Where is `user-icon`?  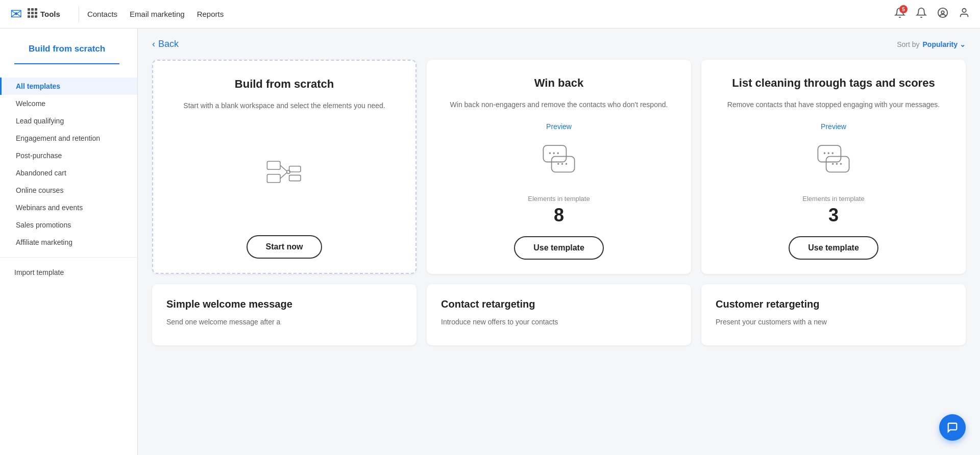 user-icon is located at coordinates (964, 14).